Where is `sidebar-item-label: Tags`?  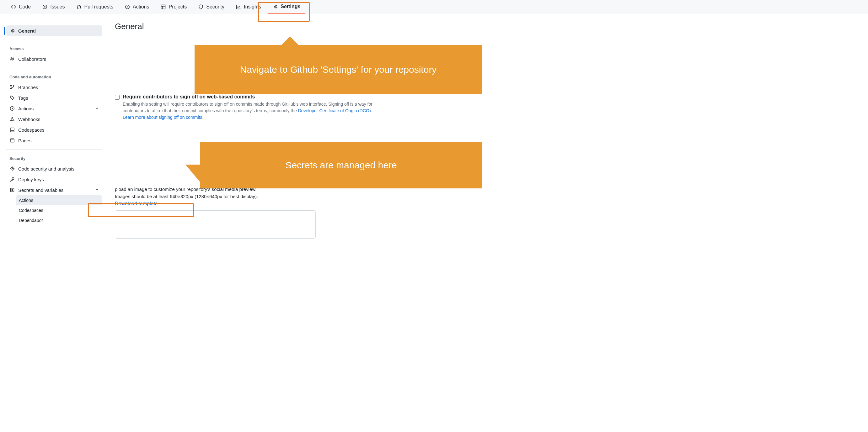 sidebar-item-label: Tags is located at coordinates (23, 98).